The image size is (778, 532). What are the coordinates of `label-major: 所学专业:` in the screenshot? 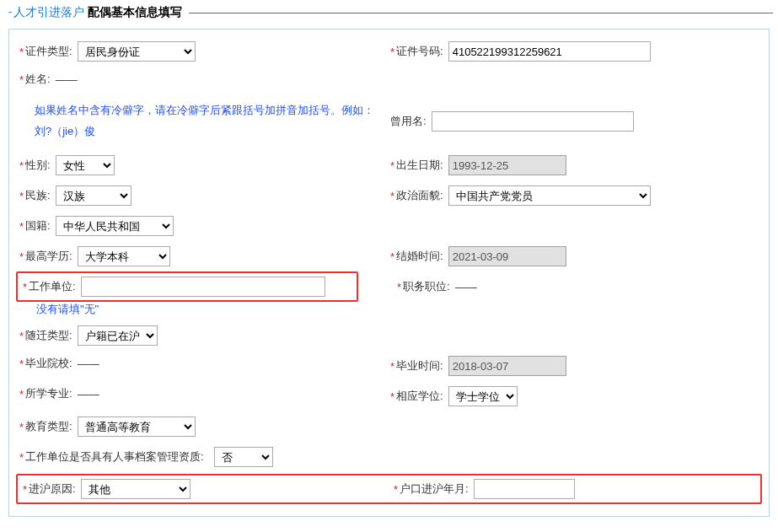 It's located at (49, 394).